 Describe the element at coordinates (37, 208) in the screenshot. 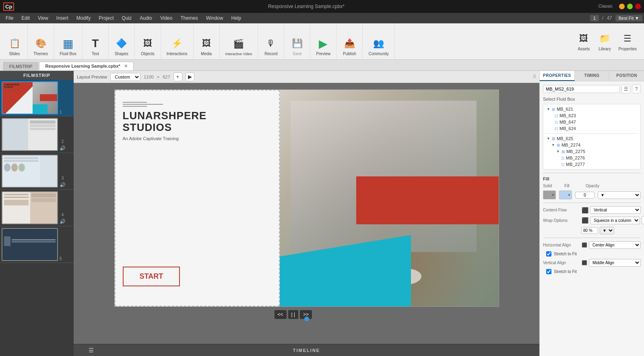

I see `filmstrip-slide-4: 4 🔊` at that location.